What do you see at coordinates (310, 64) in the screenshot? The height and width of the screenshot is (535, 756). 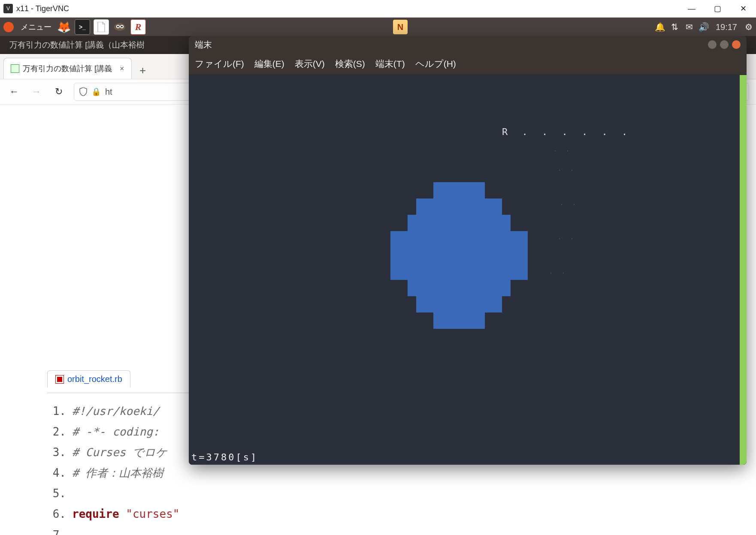 I see `terminal-menu-view: 表示(V)` at bounding box center [310, 64].